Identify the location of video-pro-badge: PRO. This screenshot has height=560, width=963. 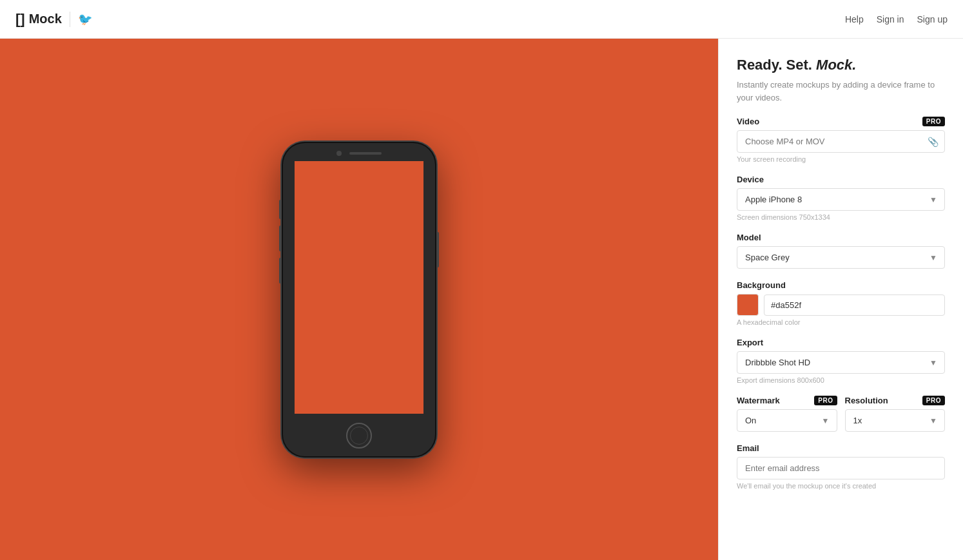
(933, 121).